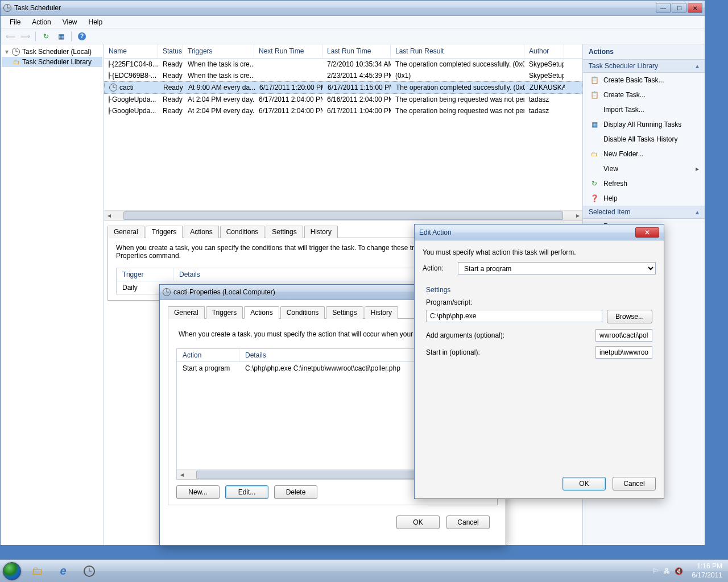 The height and width of the screenshot is (582, 728). Describe the element at coordinates (357, 51) in the screenshot. I see `col-last-run: Last Run Time` at that location.